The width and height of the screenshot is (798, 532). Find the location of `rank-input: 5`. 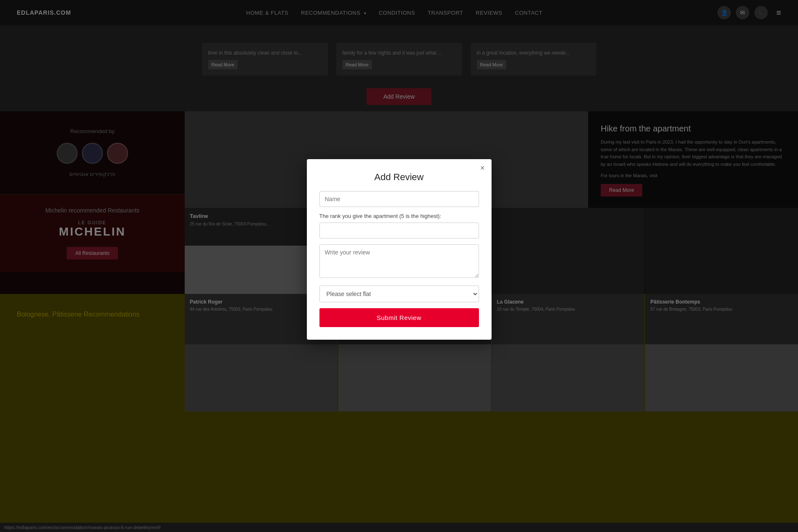

rank-input: 5 is located at coordinates (399, 231).